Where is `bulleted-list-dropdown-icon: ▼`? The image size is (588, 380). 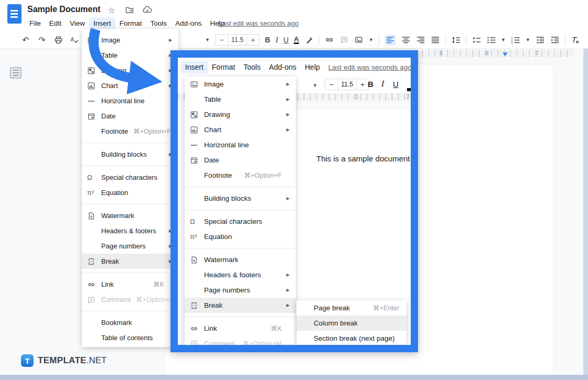
bulleted-list-dropdown-icon: ▼ is located at coordinates (504, 40).